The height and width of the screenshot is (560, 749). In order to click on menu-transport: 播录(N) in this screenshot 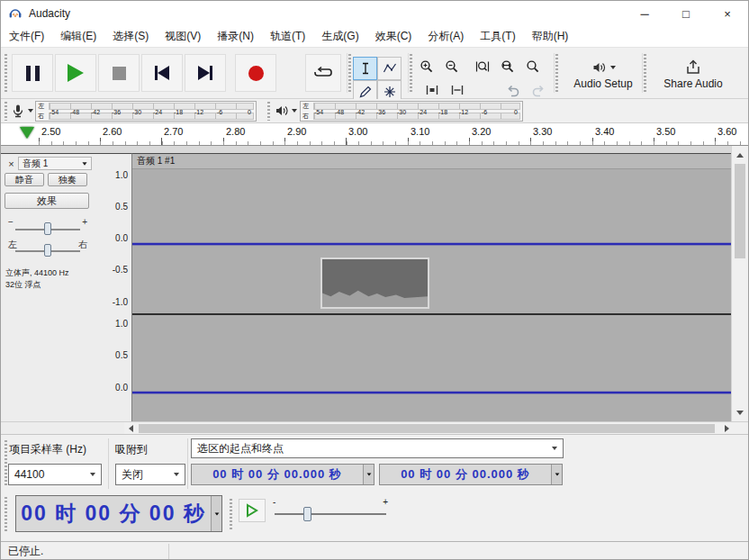, I will do `click(236, 36)`.